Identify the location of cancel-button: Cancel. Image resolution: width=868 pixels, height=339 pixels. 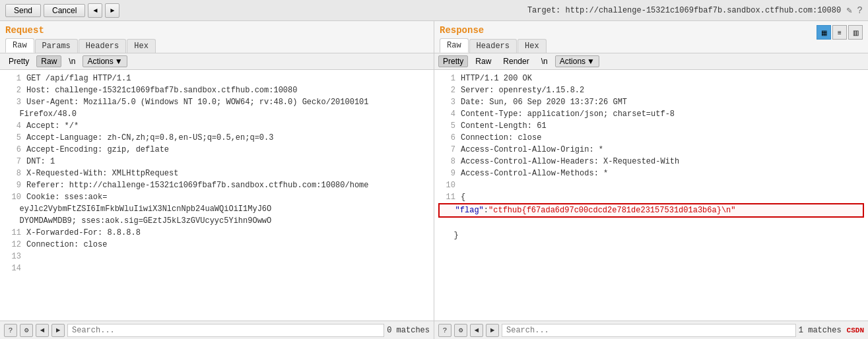
(65, 11).